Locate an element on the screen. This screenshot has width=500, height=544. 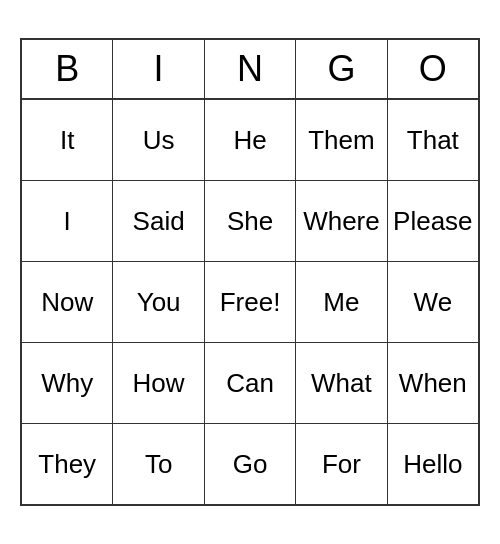
bingo-cell-4-0: They is located at coordinates (68, 464).